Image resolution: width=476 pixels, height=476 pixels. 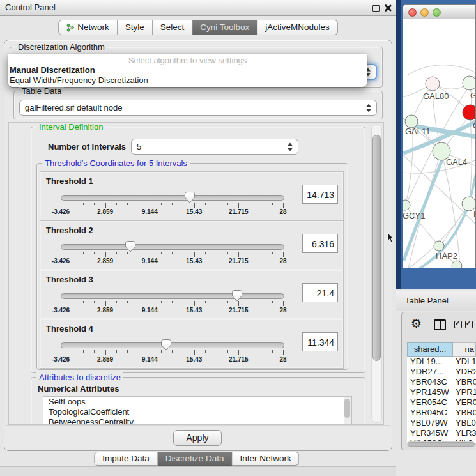 What do you see at coordinates (70, 328) in the screenshot?
I see `threshold-4-label: Threshold 4` at bounding box center [70, 328].